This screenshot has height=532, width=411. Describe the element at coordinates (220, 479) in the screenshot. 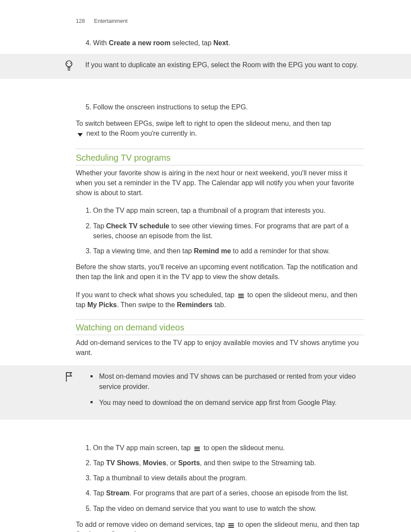

I see `content-ondemand-steps: 1. On the TV app main screen, tap to ope…` at that location.